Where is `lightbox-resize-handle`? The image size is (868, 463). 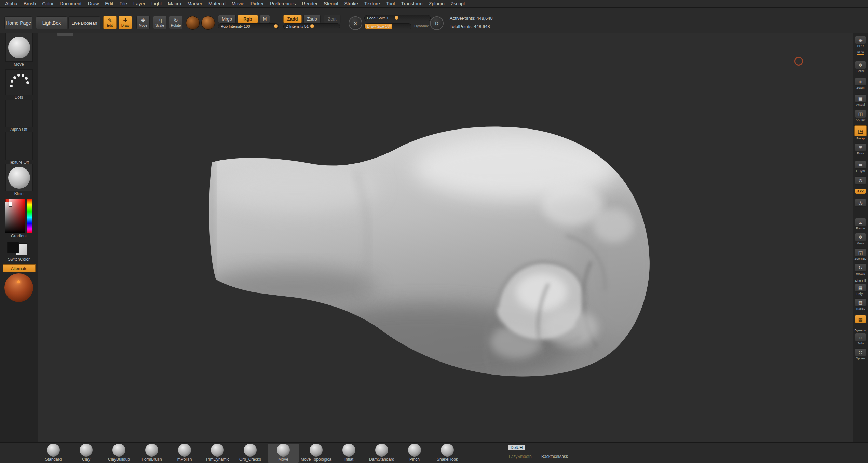
lightbox-resize-handle is located at coordinates (65, 34).